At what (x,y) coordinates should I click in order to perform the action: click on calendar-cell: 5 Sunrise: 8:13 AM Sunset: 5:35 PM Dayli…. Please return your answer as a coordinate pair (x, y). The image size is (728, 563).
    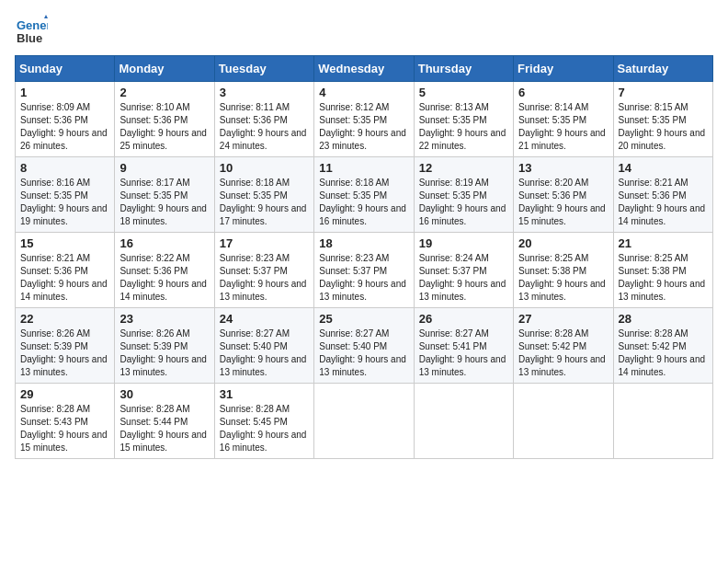
    Looking at the image, I should click on (463, 120).